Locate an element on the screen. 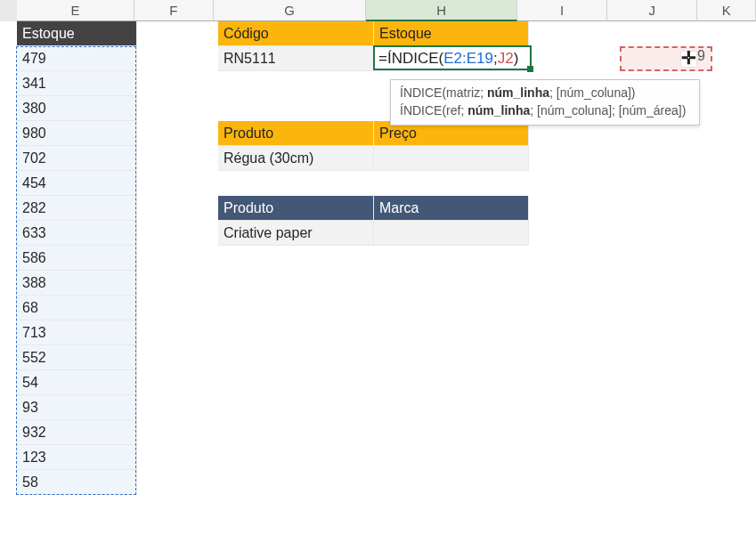 The image size is (756, 543). formula-suffix: ) is located at coordinates (516, 59).